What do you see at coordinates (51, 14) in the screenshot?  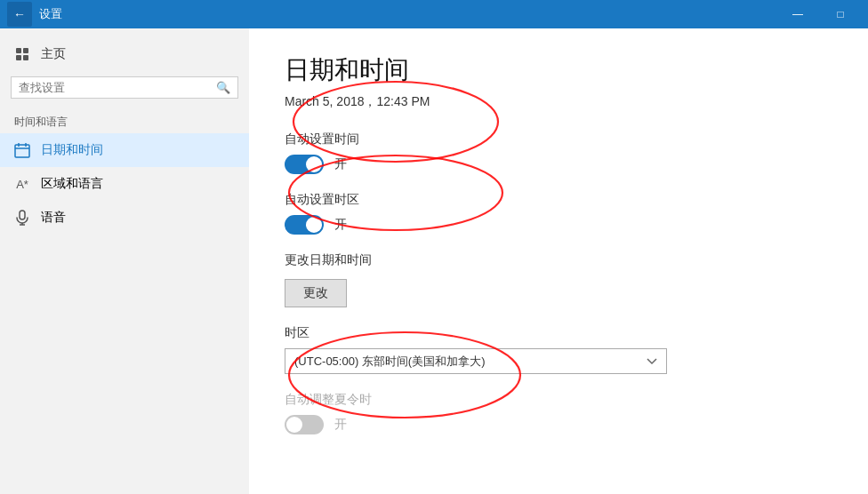 I see `titlebar-title: 设置` at bounding box center [51, 14].